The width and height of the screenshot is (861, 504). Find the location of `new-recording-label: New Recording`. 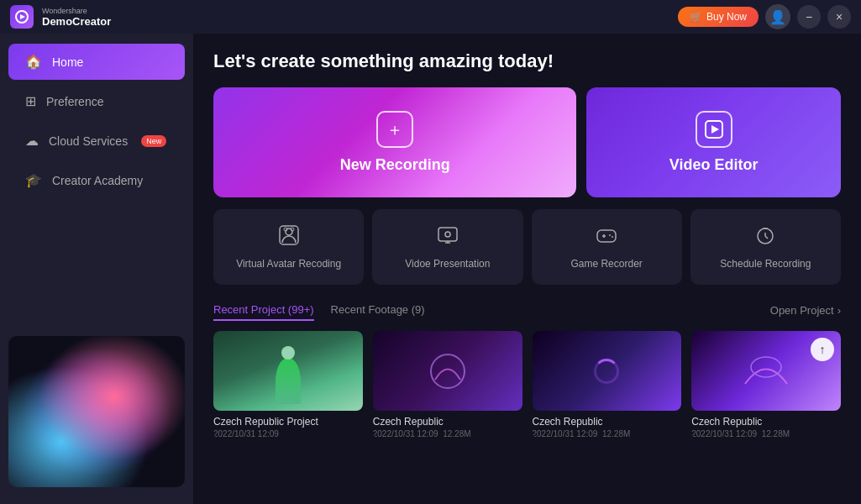

new-recording-label: New Recording is located at coordinates (395, 165).